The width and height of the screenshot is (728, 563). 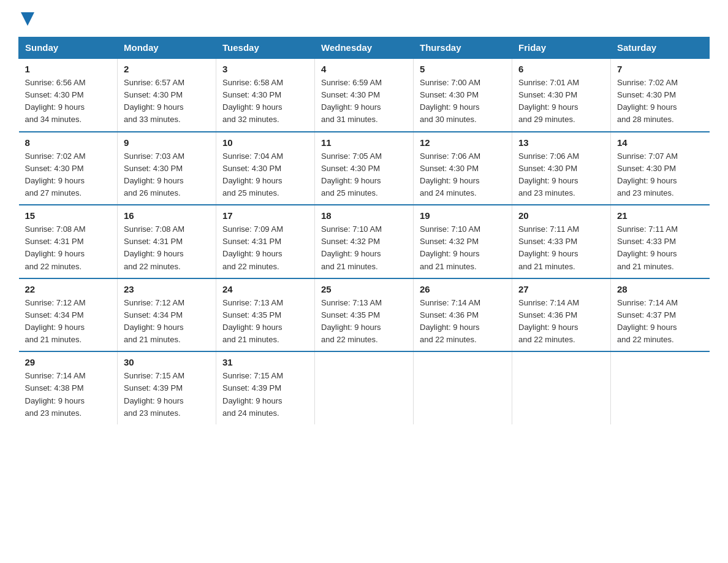 I want to click on calendar-cell: 13 Sunrise: 7:06 AMSunset: 4:30 PMDaylig…, so click(x=561, y=169).